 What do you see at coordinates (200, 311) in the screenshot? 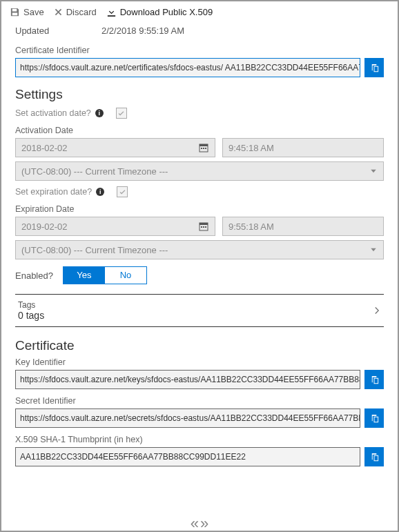
I see `tags-row: Tags 0 tags` at bounding box center [200, 311].